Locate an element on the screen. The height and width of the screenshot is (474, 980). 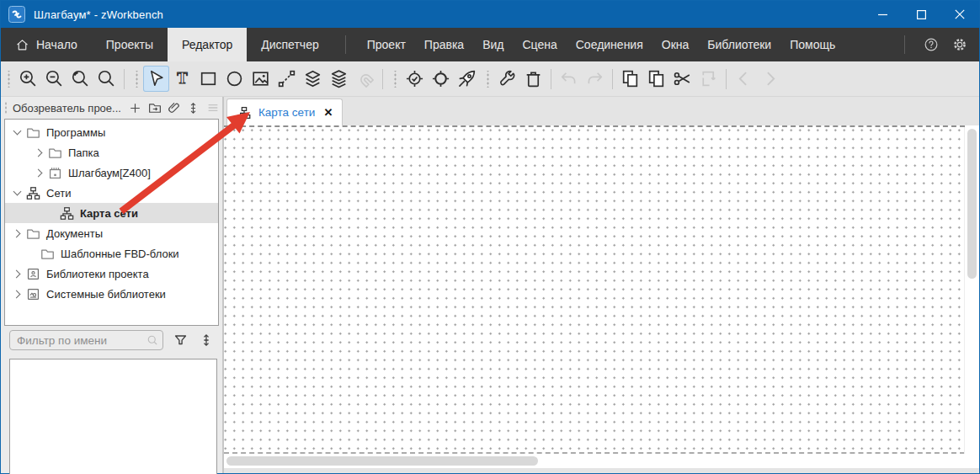
menu-windows: Окна is located at coordinates (675, 45).